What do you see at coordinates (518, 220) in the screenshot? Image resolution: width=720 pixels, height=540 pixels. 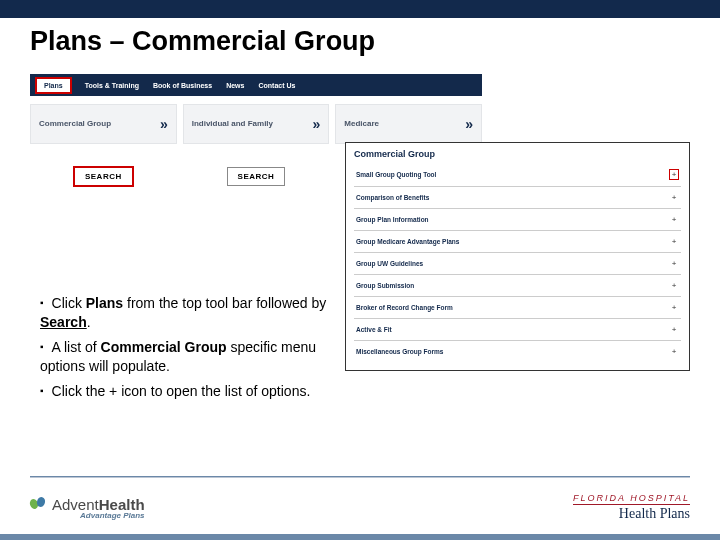 I see `cg-row-group-plan-info: Group Plan Information +` at bounding box center [518, 220].